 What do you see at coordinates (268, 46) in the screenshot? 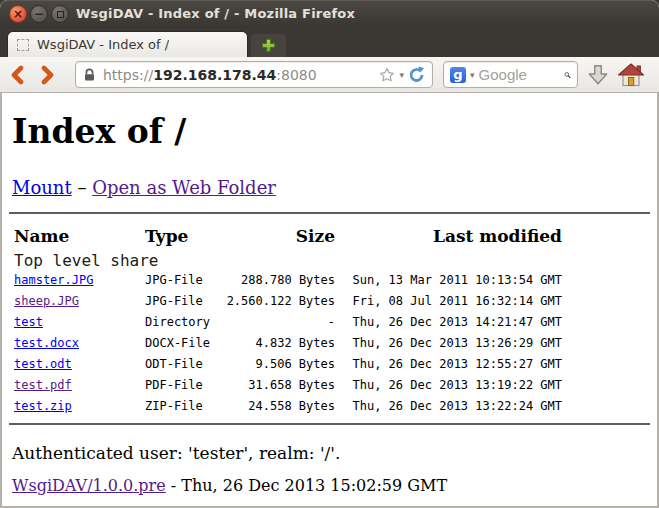
I see `new-tab-plus-icon` at bounding box center [268, 46].